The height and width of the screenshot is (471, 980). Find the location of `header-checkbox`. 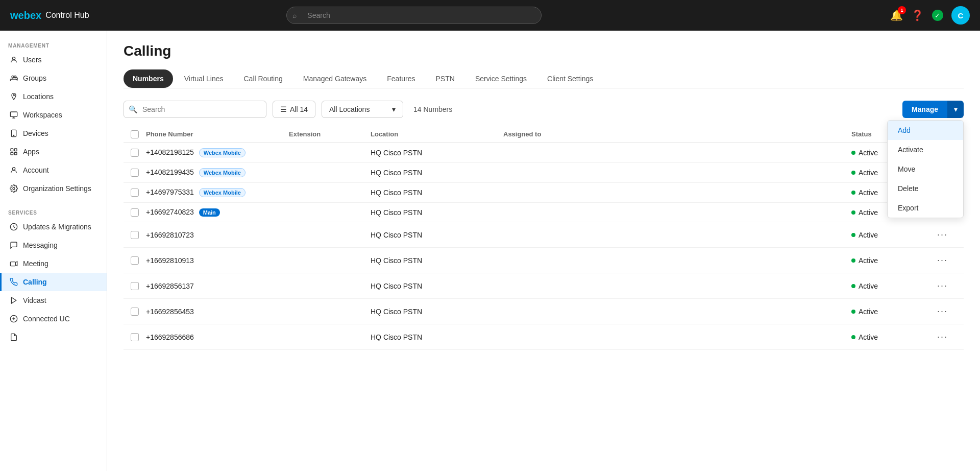

header-checkbox is located at coordinates (135, 134).